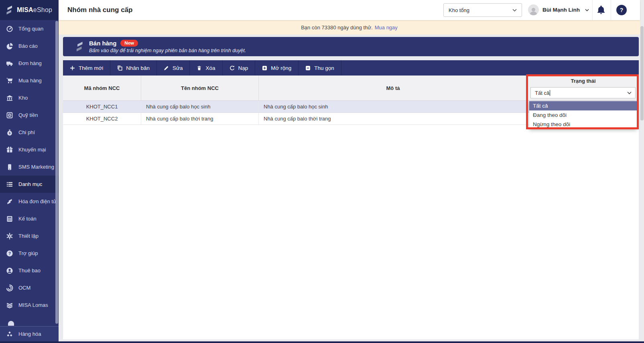 The height and width of the screenshot is (343, 644). What do you see at coordinates (120, 68) in the screenshot?
I see `copy-icon` at bounding box center [120, 68].